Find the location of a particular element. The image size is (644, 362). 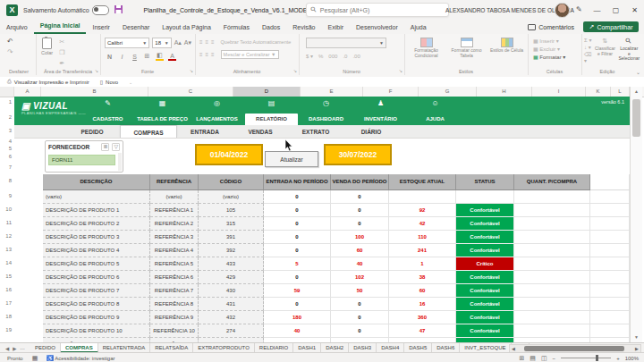

cell-codigo: 391 is located at coordinates (231, 238).